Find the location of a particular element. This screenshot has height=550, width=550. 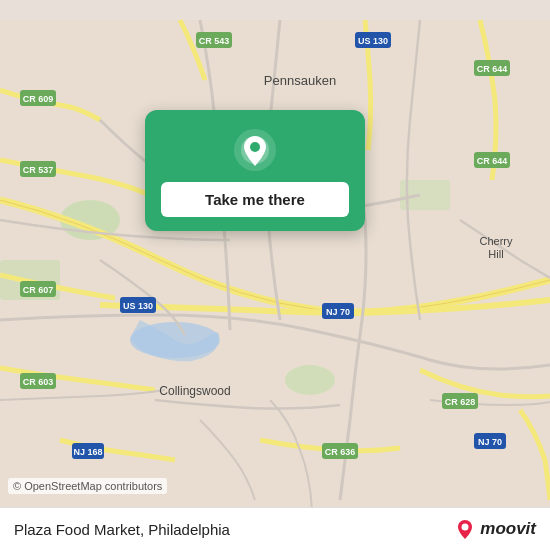

svg-text: Cherry is located at coordinates (496, 241).